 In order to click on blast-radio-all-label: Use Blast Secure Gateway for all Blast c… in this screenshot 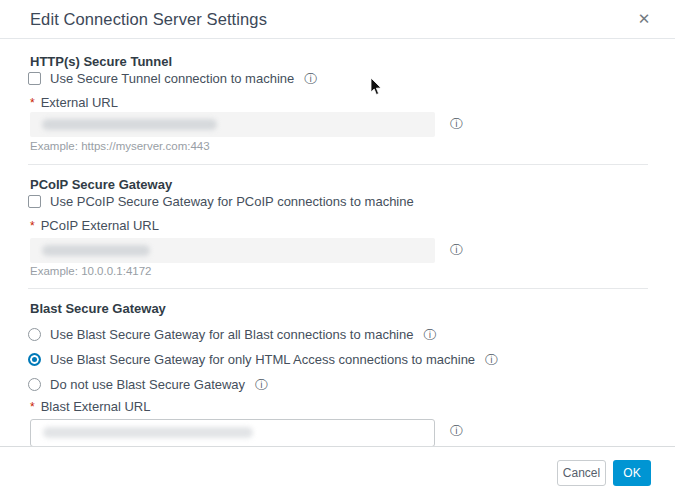, I will do `click(232, 334)`.